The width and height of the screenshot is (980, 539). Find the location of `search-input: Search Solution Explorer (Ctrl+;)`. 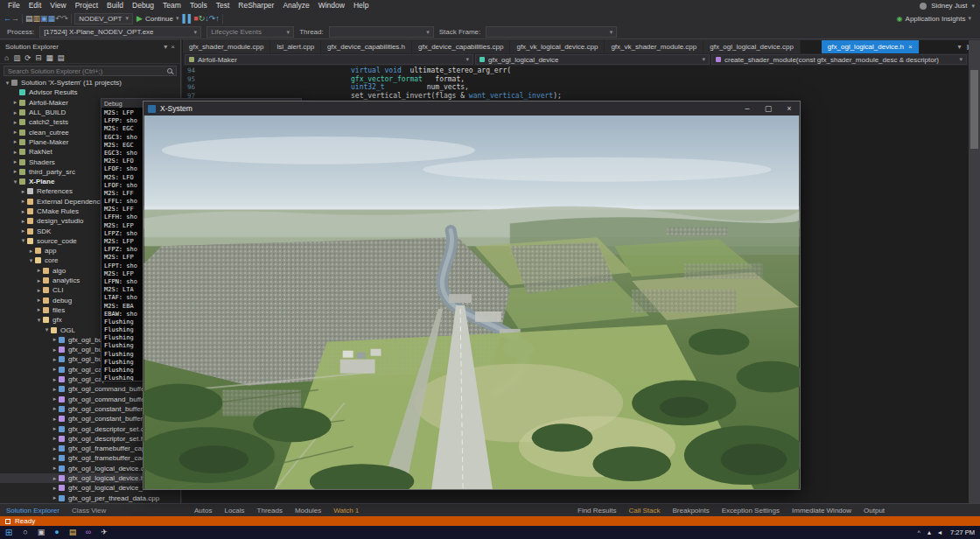

search-input: Search Solution Explorer (Ctrl+;) is located at coordinates (90, 71).